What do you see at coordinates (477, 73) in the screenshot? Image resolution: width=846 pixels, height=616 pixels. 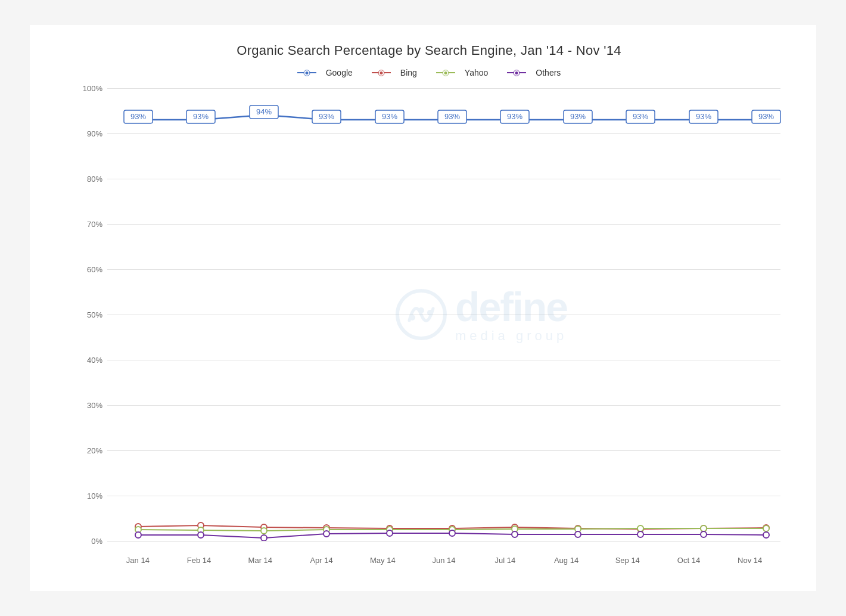 I see `legend-label-yahoo: Yahoo` at bounding box center [477, 73].